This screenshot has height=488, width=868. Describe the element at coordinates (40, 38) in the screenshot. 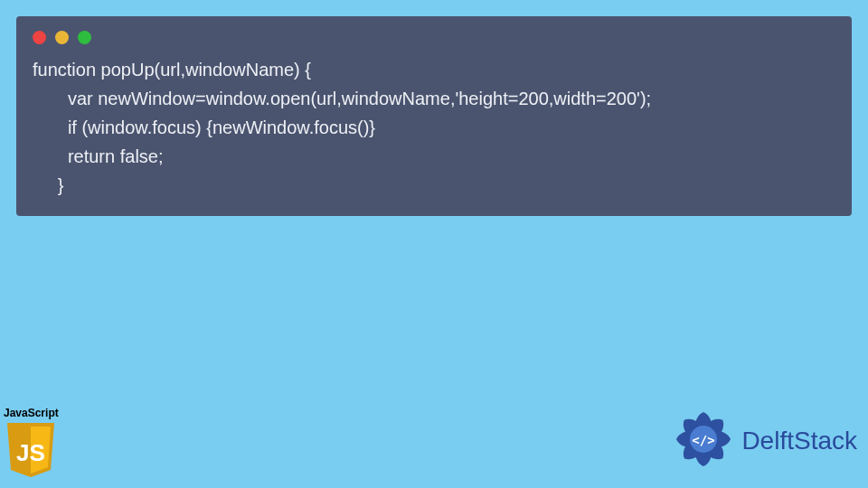

I see `close-icon` at that location.